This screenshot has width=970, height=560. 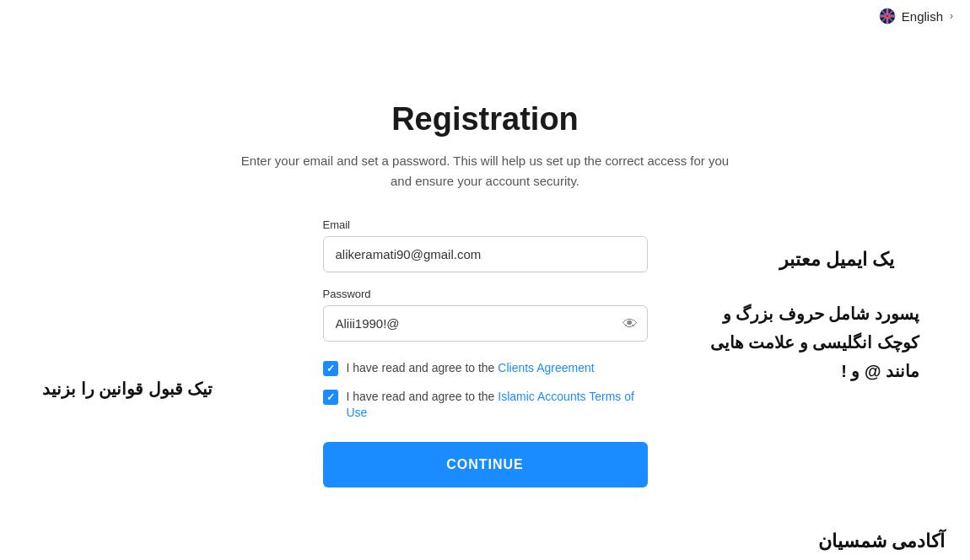 What do you see at coordinates (486, 405) in the screenshot?
I see `checkbox-row-islamic: ✓ I have read and agree to the Islamic A…` at bounding box center [486, 405].